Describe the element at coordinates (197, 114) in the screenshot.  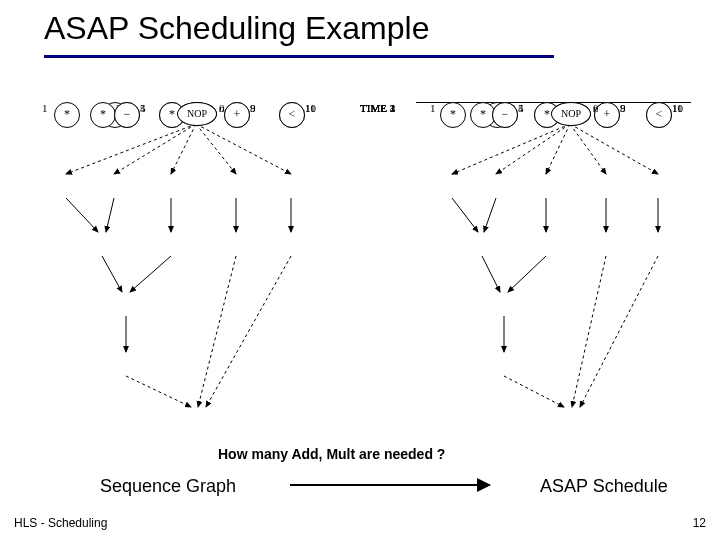
I see `node-nop-bot: NOP` at that location.